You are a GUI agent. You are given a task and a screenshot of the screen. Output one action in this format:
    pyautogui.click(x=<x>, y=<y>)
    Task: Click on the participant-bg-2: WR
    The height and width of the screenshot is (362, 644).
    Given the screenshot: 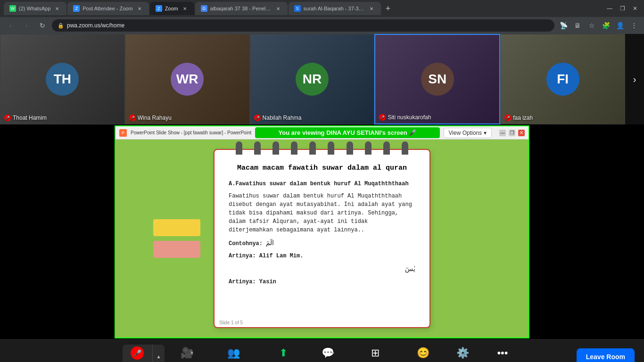 What is the action you would take?
    pyautogui.click(x=188, y=79)
    